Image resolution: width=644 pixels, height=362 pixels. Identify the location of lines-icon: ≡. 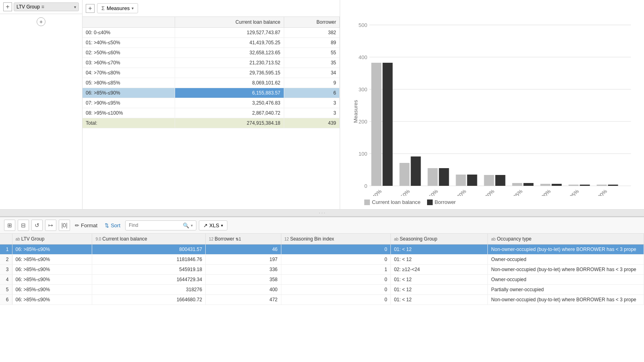
(43, 7).